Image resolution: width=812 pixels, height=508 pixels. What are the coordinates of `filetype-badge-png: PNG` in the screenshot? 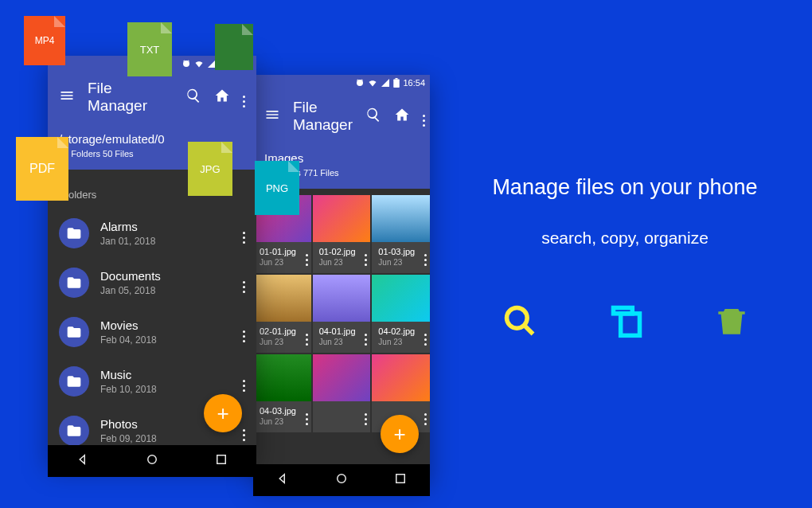 It's located at (277, 188).